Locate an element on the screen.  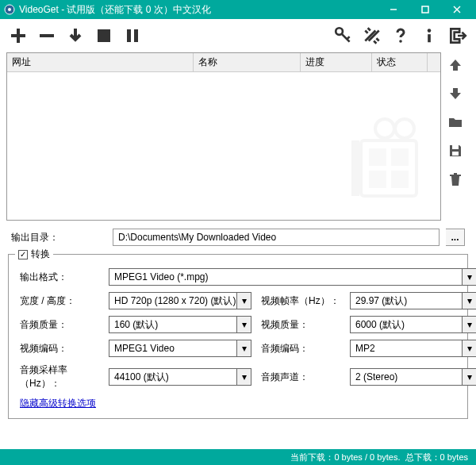
side-toolbar is located at coordinates (455, 136).